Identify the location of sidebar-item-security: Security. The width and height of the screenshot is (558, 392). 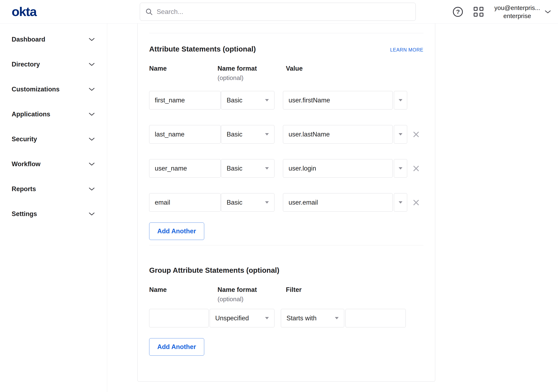
(53, 139).